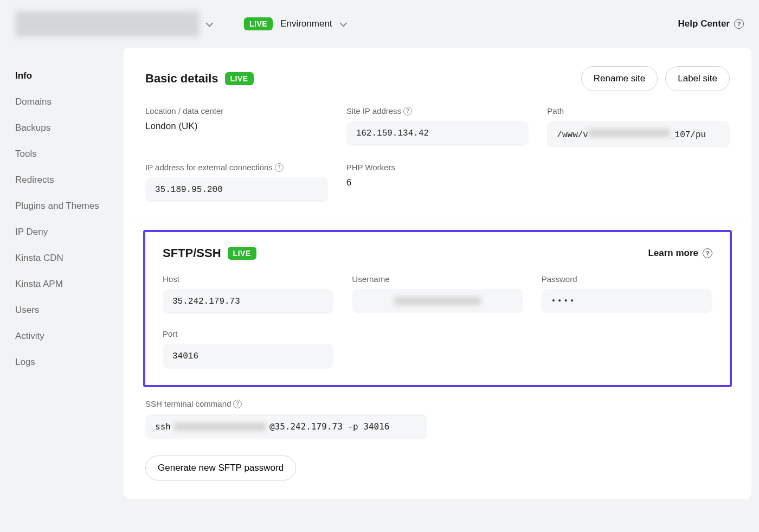 Image resolution: width=759 pixels, height=532 pixels. I want to click on sftp-title: SFTP/SSH, so click(192, 253).